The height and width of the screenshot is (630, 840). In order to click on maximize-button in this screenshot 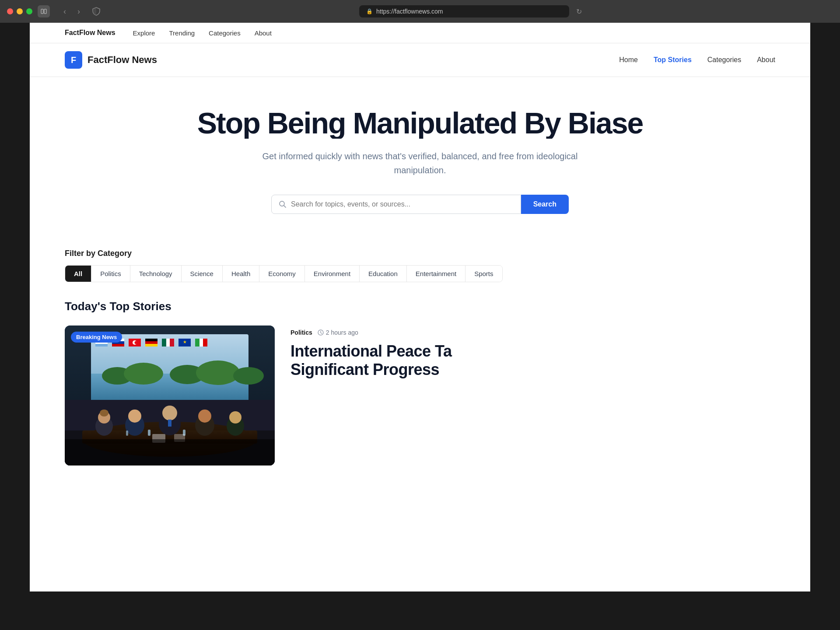, I will do `click(29, 11)`.